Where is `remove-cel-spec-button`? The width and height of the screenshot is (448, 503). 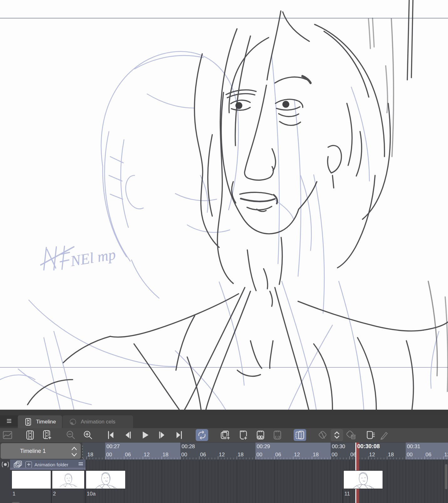 remove-cel-spec-button is located at coordinates (277, 435).